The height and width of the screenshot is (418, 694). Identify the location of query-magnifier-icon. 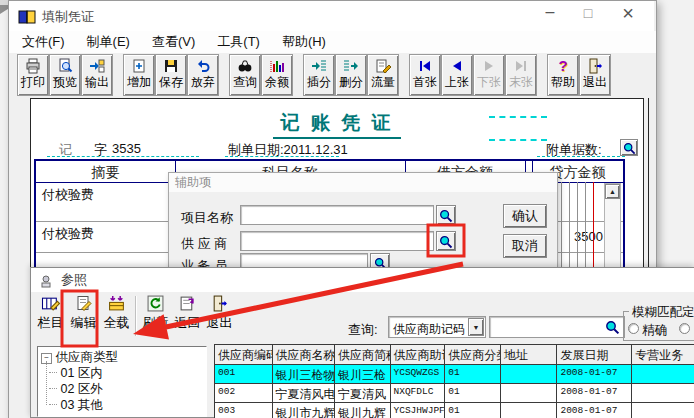
(612, 327).